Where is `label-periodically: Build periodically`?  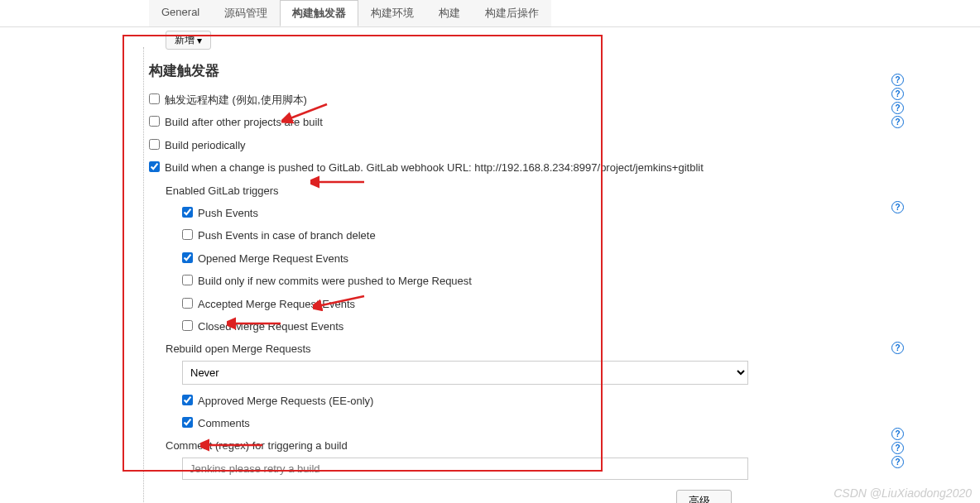
label-periodically: Build periodically is located at coordinates (205, 146).